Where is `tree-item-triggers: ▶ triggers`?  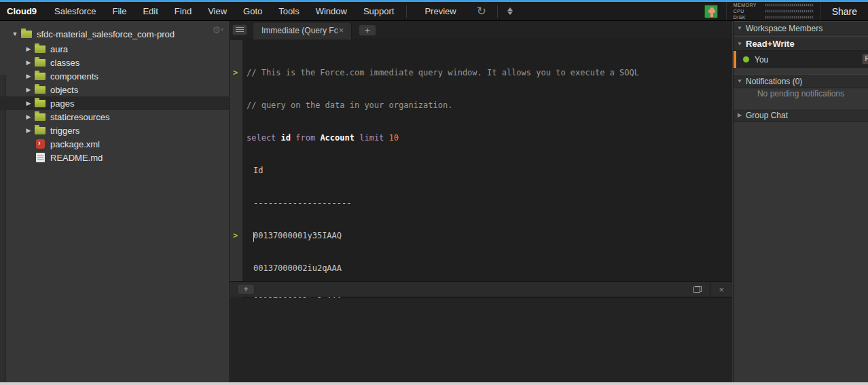
tree-item-triggers: ▶ triggers is located at coordinates (115, 130).